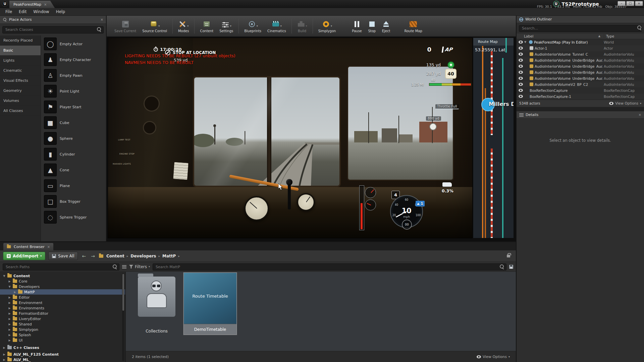 Image resolution: width=644 pixels, height=362 pixels. I want to click on toolbar-stop: Stop, so click(372, 26).